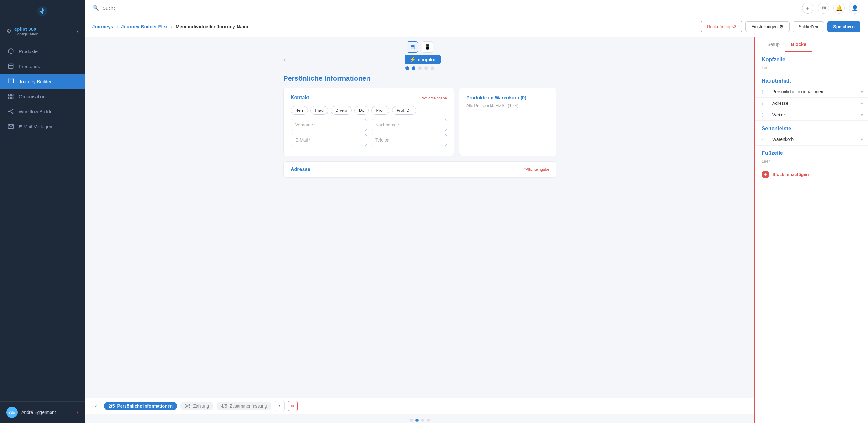 The height and width of the screenshot is (423, 868). What do you see at coordinates (369, 122) in the screenshot?
I see `kontakt-card: Kontakt *Pflichteingabe Herr Frau Divers…` at bounding box center [369, 122].